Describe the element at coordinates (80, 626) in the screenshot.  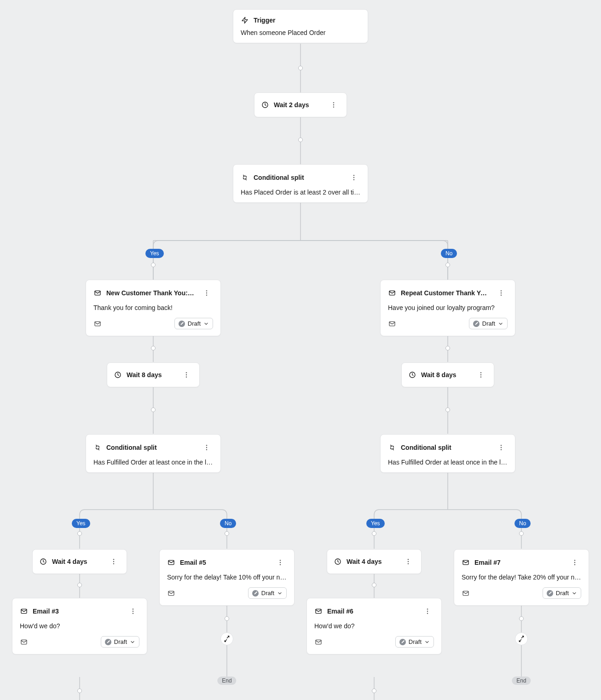
I see `email-card-3: Email #3 How'd we do? Draft` at that location.